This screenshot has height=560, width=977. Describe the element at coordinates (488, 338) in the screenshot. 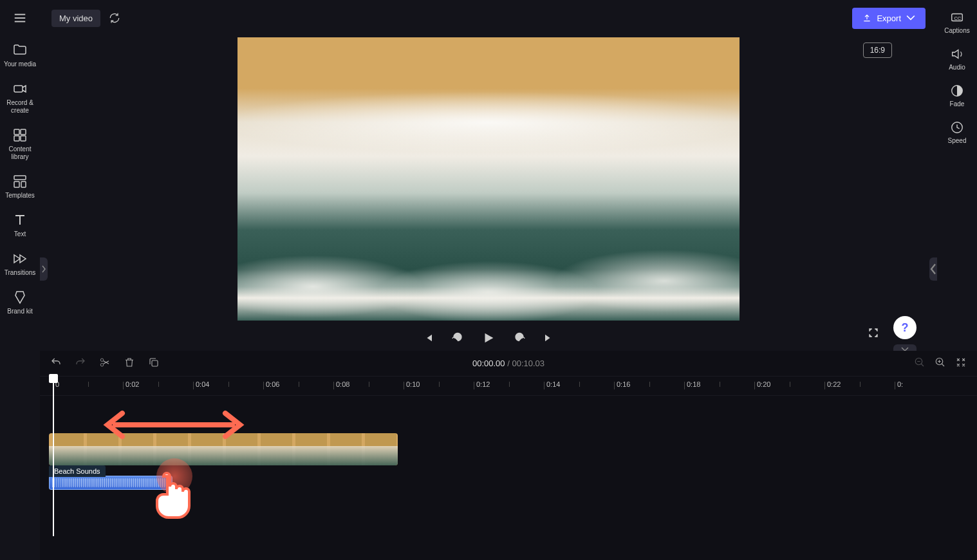

I see `play-icon` at that location.